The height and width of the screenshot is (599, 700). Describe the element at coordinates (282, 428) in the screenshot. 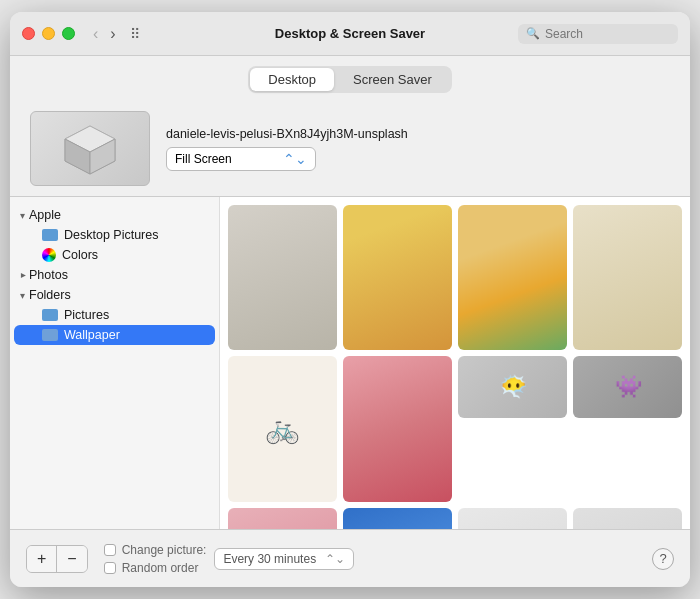

I see `wallpaper-cell: 🚲` at that location.